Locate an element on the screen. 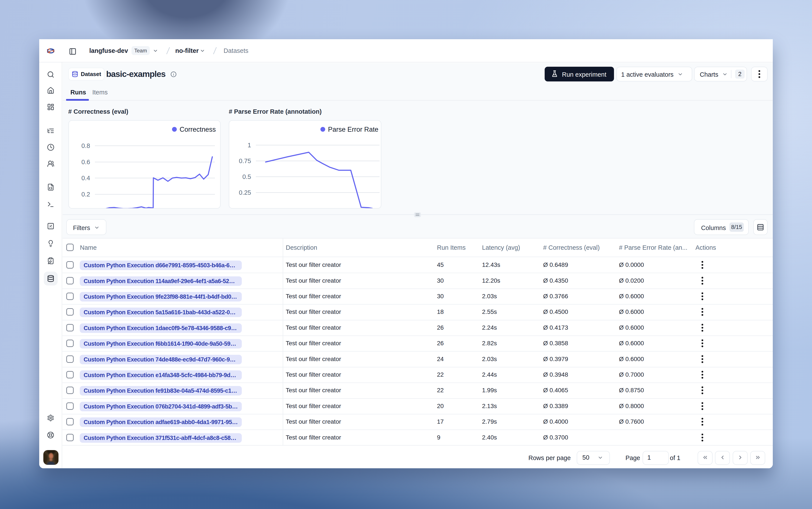  svg-text: 0.4 is located at coordinates (86, 178).